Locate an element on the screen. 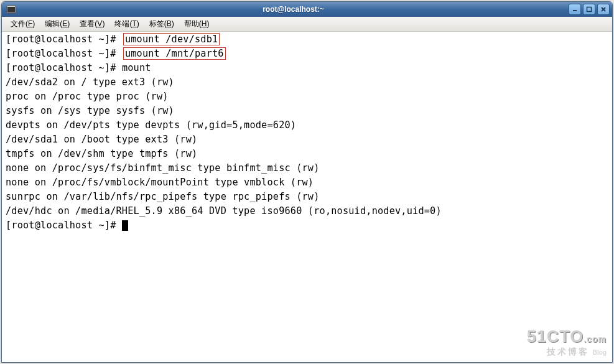 Image resolution: width=614 pixels, height=364 pixels. menubar: 文件(F) 编辑(E) 查看(V) 终端(T) 标签(B) 帮助(H) is located at coordinates (307, 24).